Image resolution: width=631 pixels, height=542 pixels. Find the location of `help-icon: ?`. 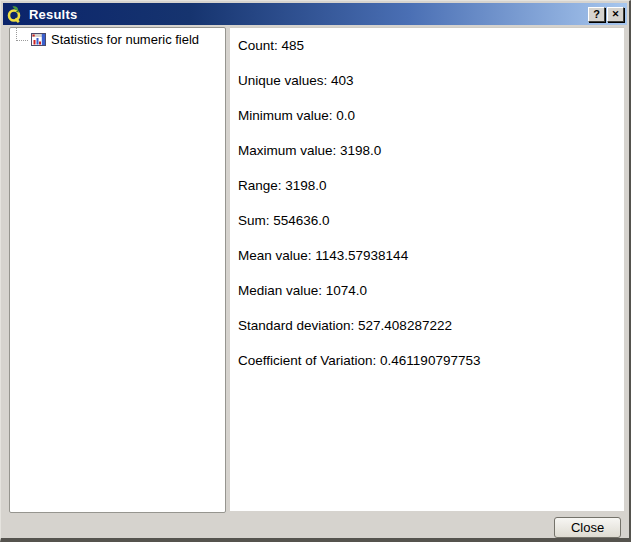

help-icon: ? is located at coordinates (596, 14).